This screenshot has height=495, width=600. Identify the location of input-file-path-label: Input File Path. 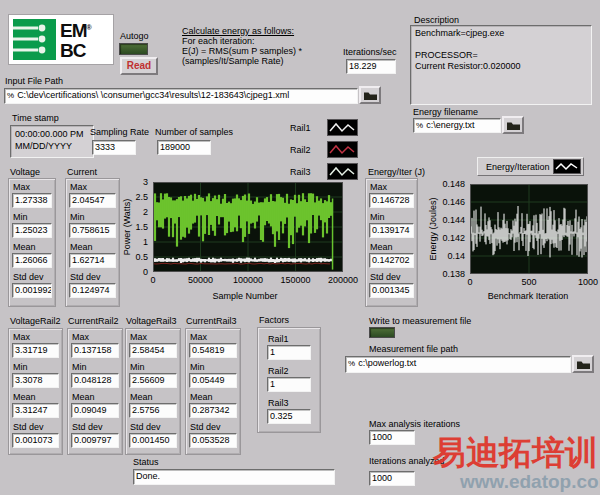
(34, 81).